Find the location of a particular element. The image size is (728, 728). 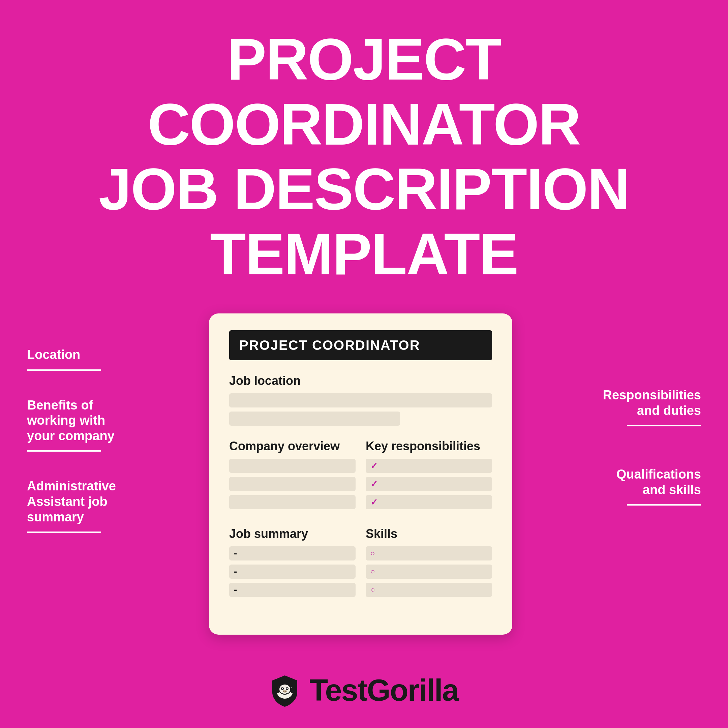

responsibility-input-1: ✓ is located at coordinates (429, 466).